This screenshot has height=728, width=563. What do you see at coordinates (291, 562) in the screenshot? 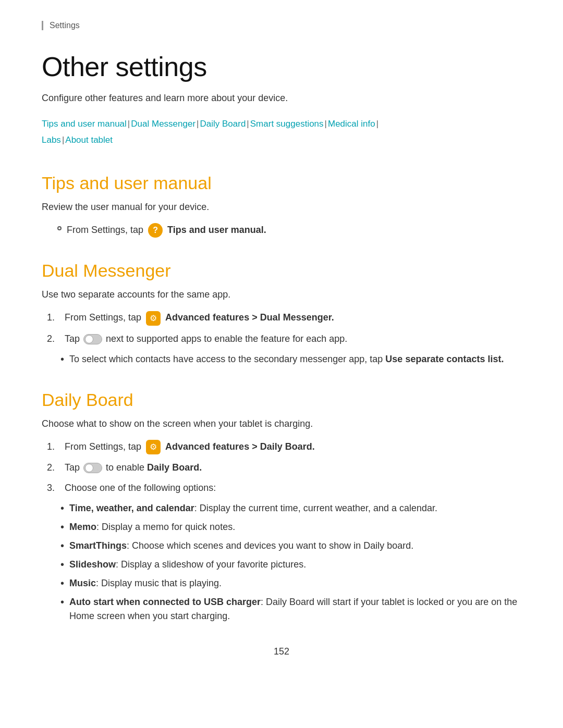
I see `daily-options-list: • Time, weather, and calendar: Display t…` at bounding box center [291, 562].